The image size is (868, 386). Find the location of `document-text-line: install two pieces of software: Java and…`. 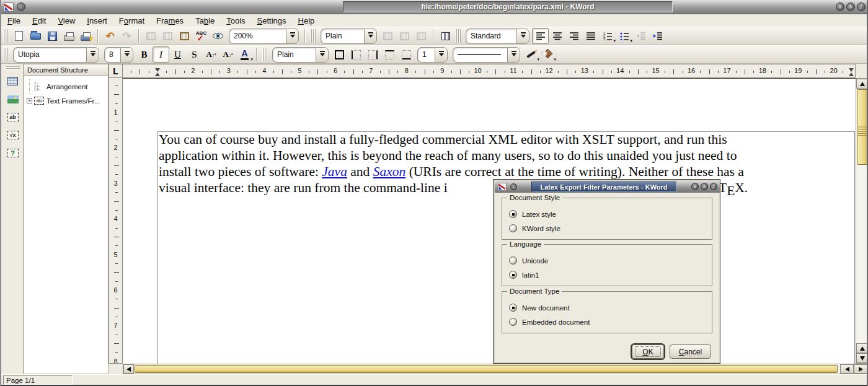

document-text-line: install two pieces of software: Java and… is located at coordinates (451, 172).